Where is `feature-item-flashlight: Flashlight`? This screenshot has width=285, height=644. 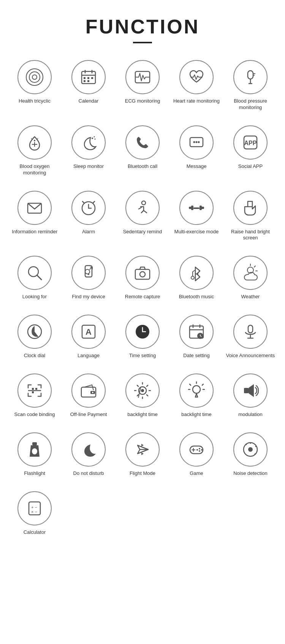
feature-item-flashlight: Flashlight is located at coordinates (35, 454).